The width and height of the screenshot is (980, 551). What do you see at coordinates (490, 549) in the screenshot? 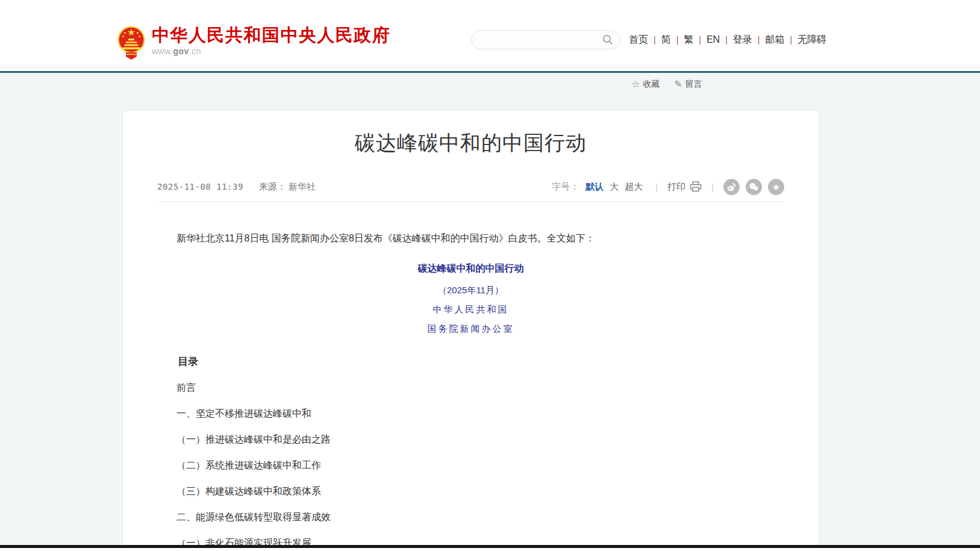
I see `viewport-bottom-margin` at bounding box center [490, 549].